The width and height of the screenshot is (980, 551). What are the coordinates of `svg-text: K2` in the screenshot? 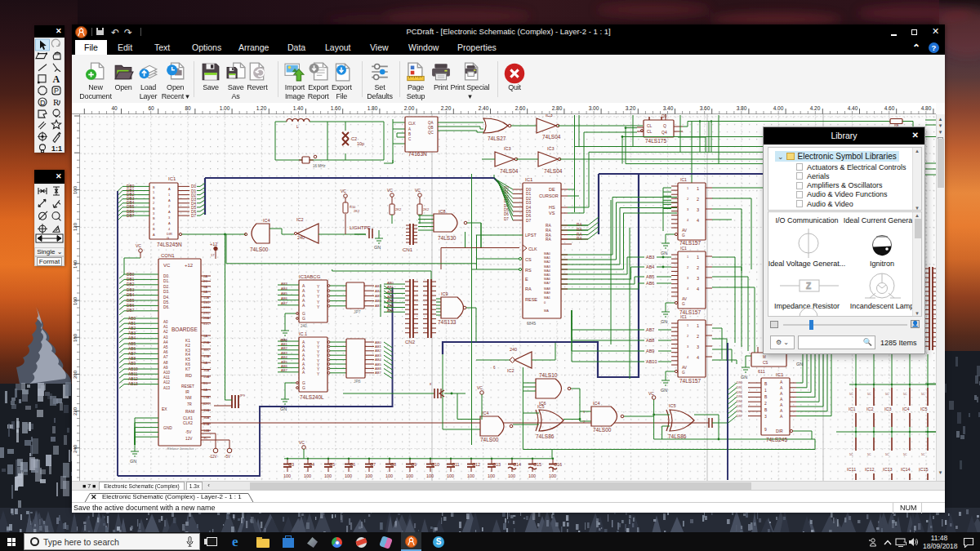 It's located at (188, 346).